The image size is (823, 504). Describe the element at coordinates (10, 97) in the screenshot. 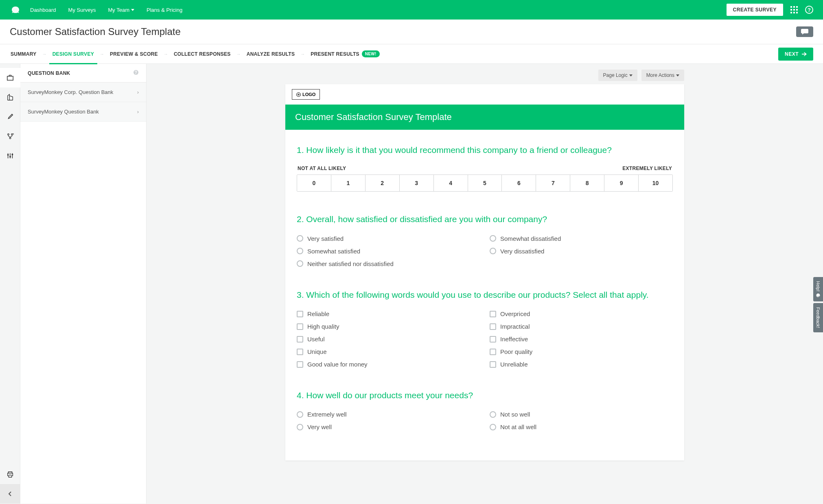

I see `building-icon` at that location.